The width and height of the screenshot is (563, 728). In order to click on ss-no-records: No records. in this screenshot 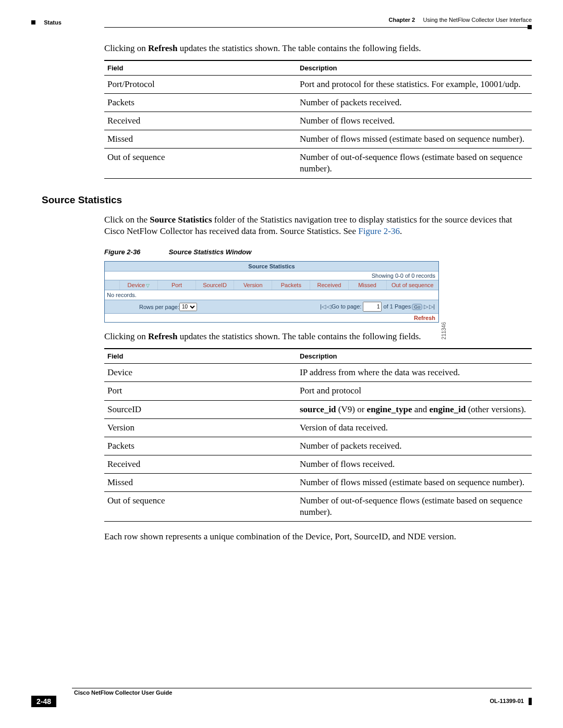, I will do `click(272, 295)`.